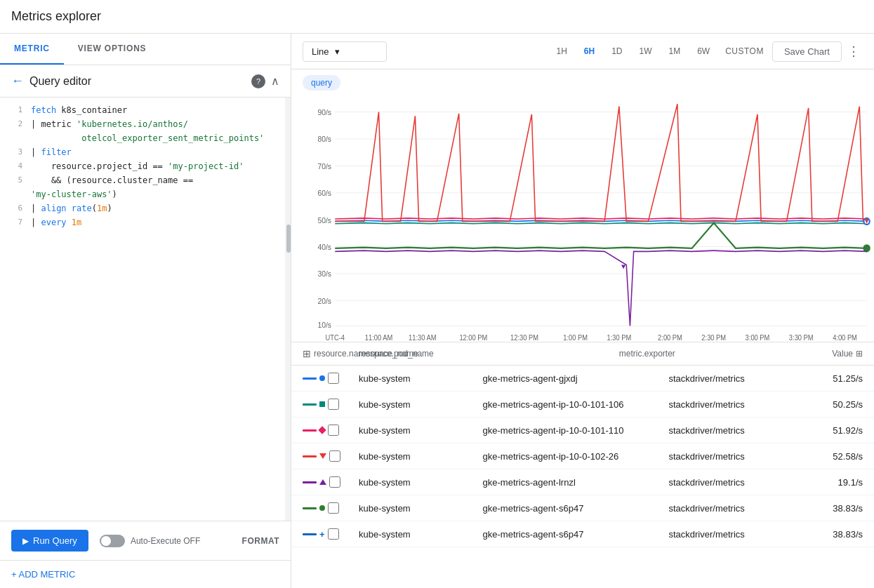  Describe the element at coordinates (112, 541) in the screenshot. I see `auto-execute-toggle` at that location.